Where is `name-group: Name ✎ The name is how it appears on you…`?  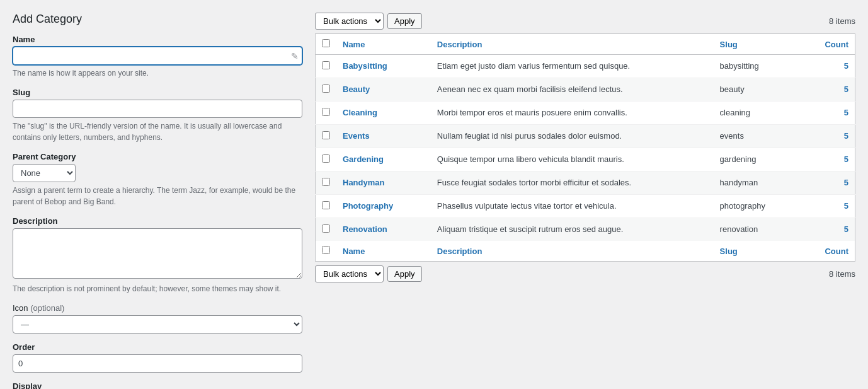 name-group: Name ✎ The name is how it appears on you… is located at coordinates (157, 57).